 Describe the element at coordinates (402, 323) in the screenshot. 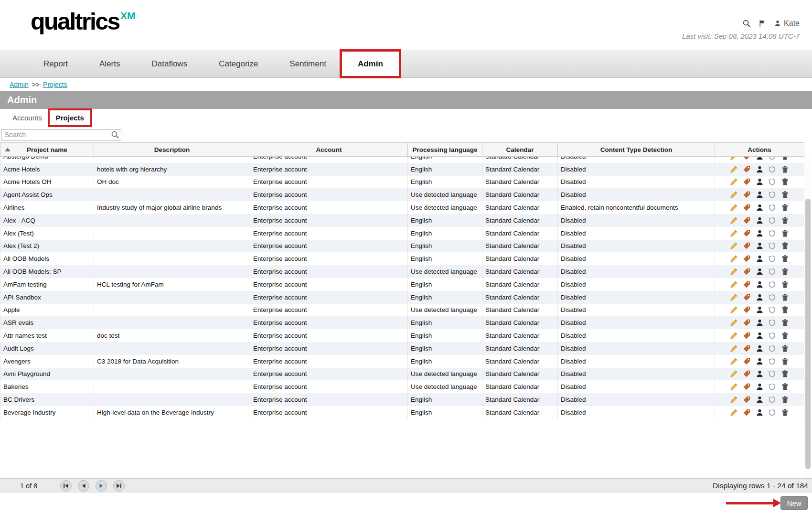

I see `table-row: ASR evals Enterprise account English Sta…` at that location.